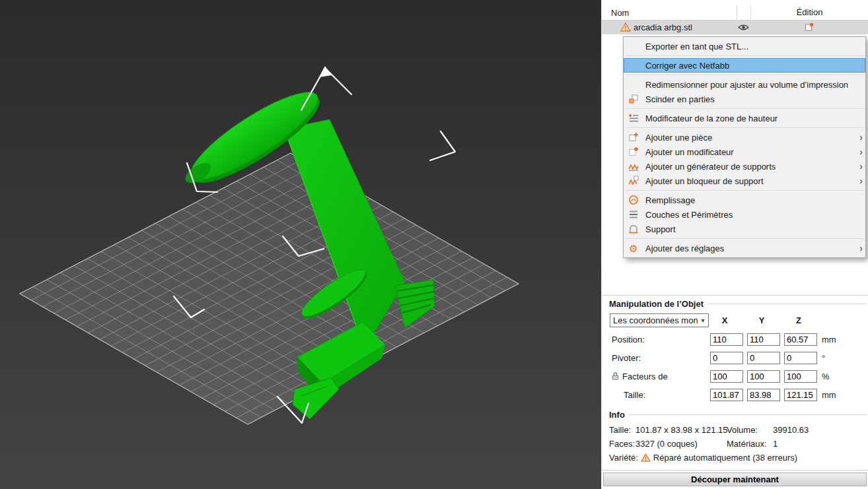 The image size is (868, 489). What do you see at coordinates (616, 376) in the screenshot?
I see `lock-scale-icon` at bounding box center [616, 376].